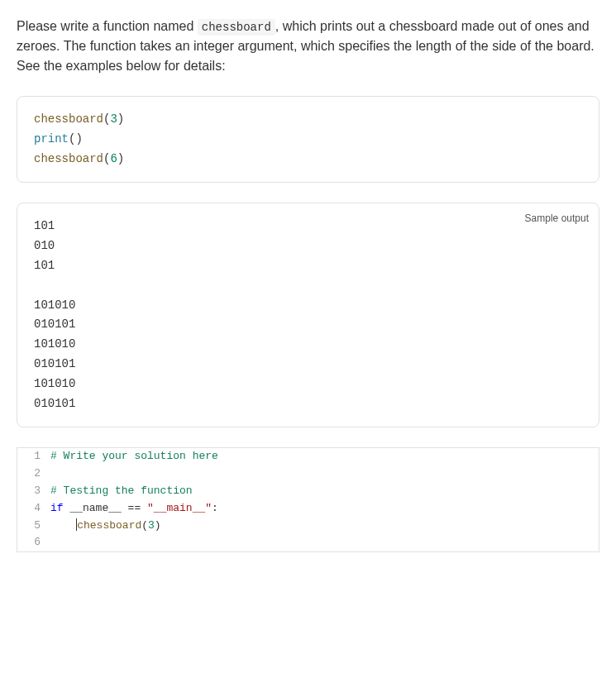  Describe the element at coordinates (308, 491) in the screenshot. I see `editor-line: 3# Testing the function` at that location.